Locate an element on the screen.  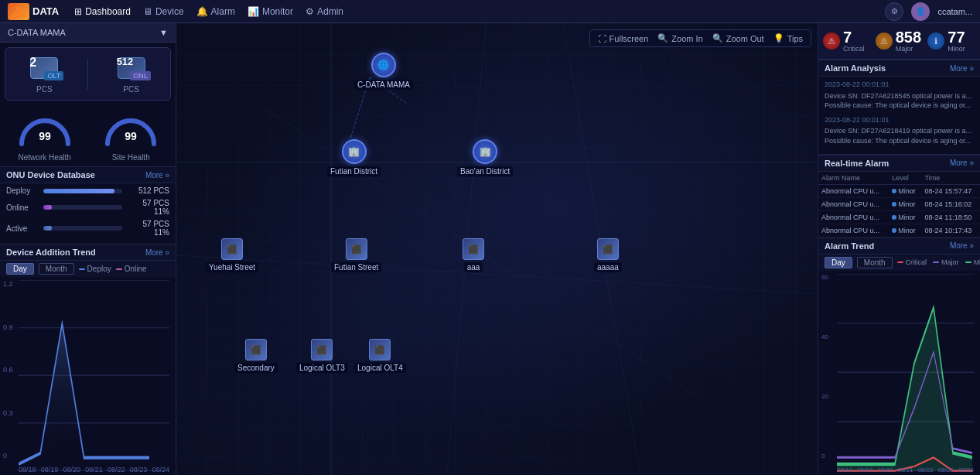
fullscreen-icon: ⛶ is located at coordinates (602, 39).